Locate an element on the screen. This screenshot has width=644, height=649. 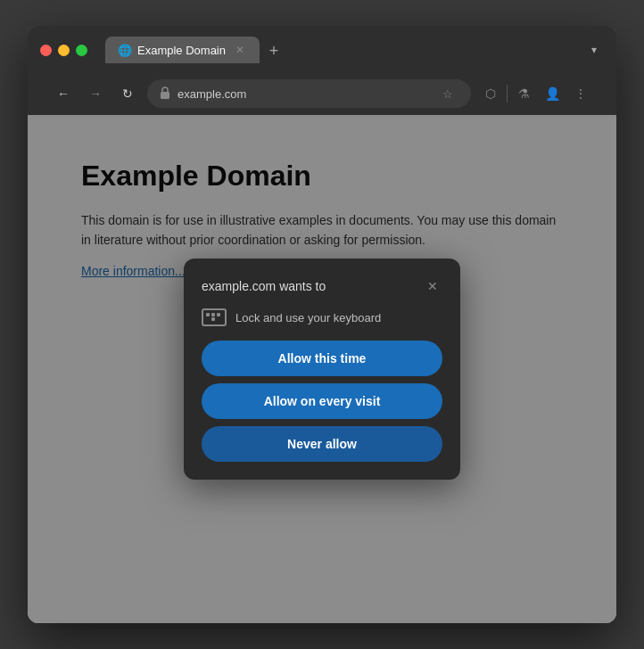
dialog-header: example.com wants to ✕ is located at coordinates (322, 286).